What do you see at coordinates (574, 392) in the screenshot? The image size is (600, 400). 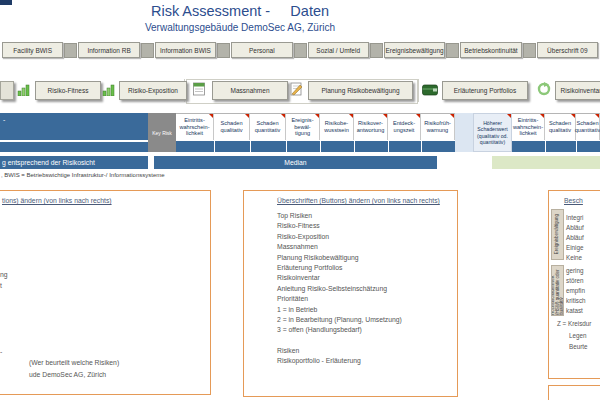 I see `bottom-right-panel` at bounding box center [574, 392].